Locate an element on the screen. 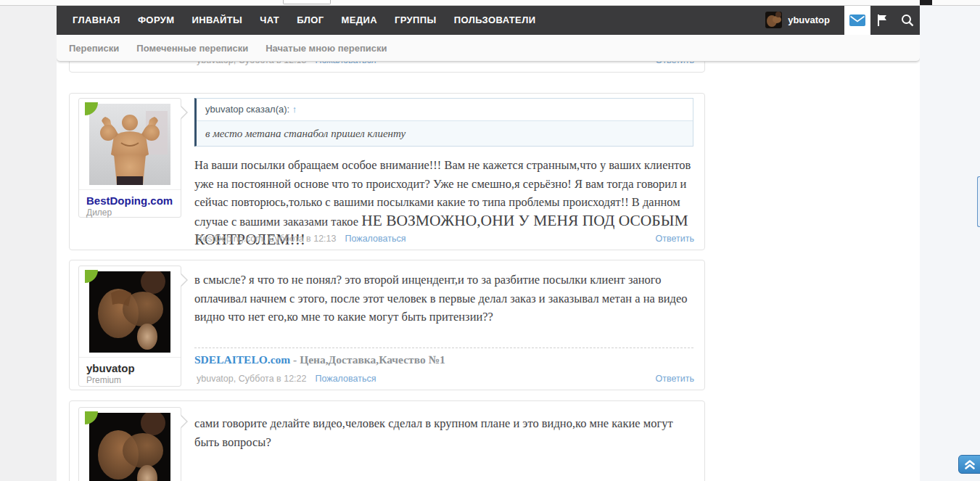  quote-text: в место метана станабол пришел клиенту is located at coordinates (445, 133).